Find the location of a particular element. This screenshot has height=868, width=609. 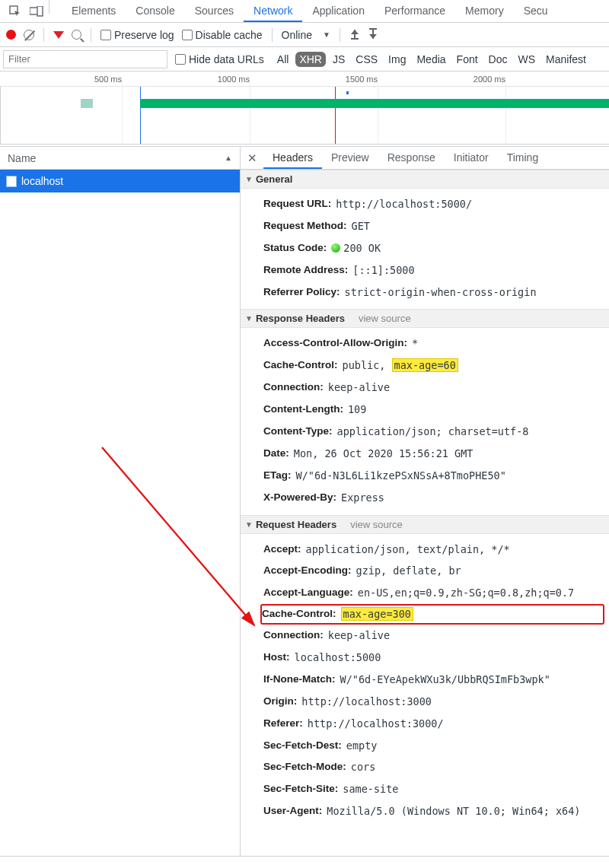

highlighted-header-row: Cache-Control:max-age=300 is located at coordinates (432, 615).